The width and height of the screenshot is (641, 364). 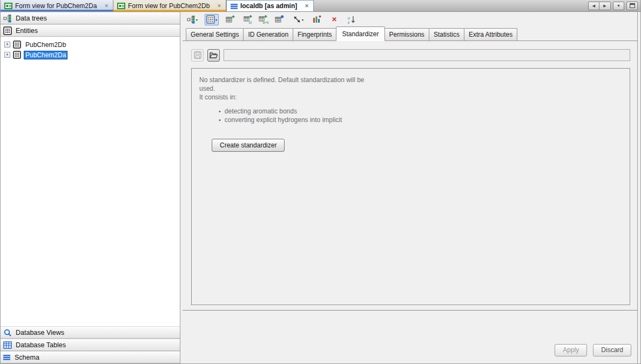 I want to click on svg-text: ct, so click(x=251, y=23).